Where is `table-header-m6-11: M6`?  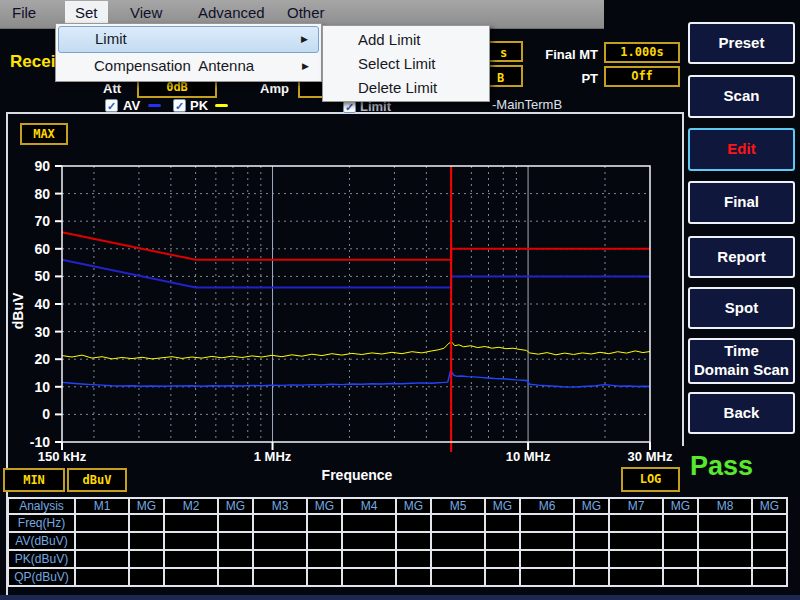 table-header-m6-11: M6 is located at coordinates (547, 506).